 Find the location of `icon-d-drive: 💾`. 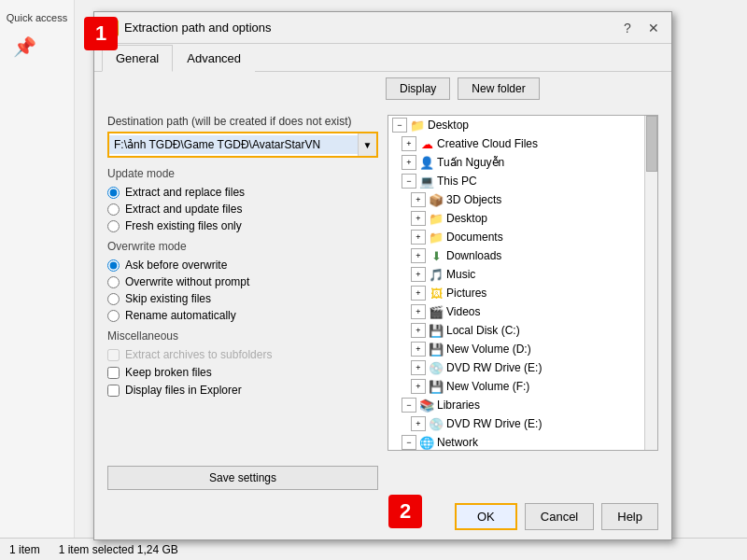

icon-d-drive: 💾 is located at coordinates (436, 349).